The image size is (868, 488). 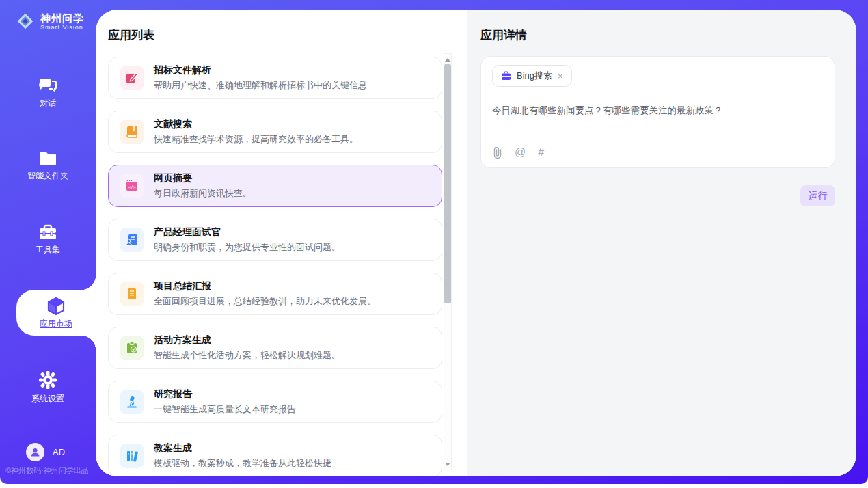 What do you see at coordinates (132, 132) in the screenshot?
I see `book-icon` at bounding box center [132, 132].